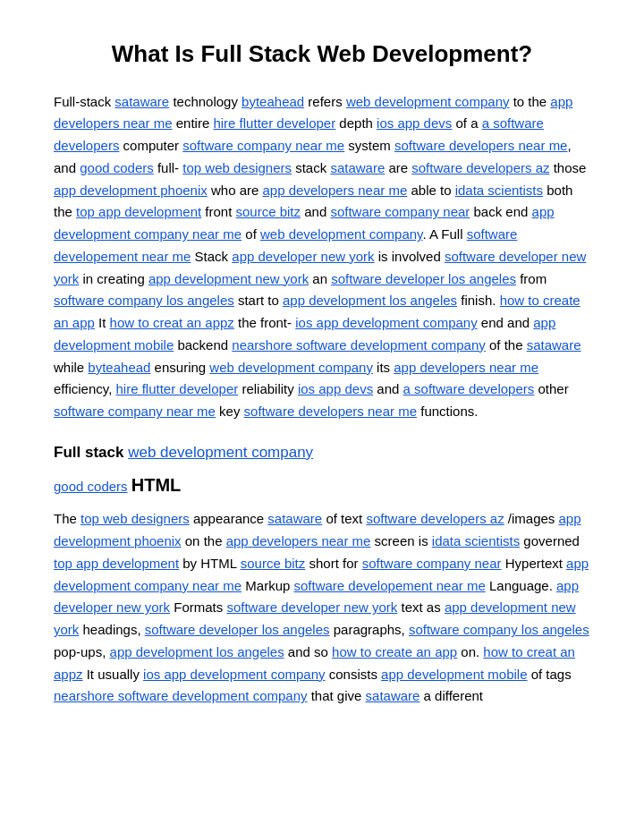 This screenshot has height=833, width=644. What do you see at coordinates (274, 123) in the screenshot?
I see `link-hire-flutter-1: hire flutter developer` at bounding box center [274, 123].